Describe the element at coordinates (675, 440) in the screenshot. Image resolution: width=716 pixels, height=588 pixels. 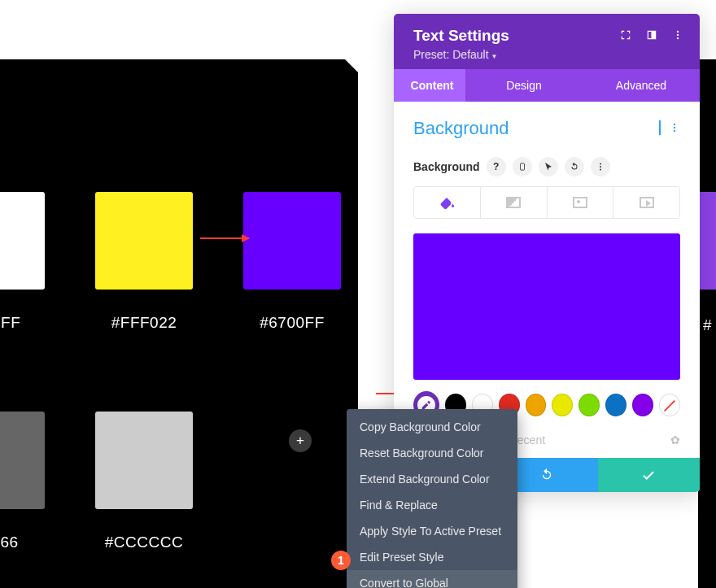
I see `palette-gear-icon: ✿` at that location.